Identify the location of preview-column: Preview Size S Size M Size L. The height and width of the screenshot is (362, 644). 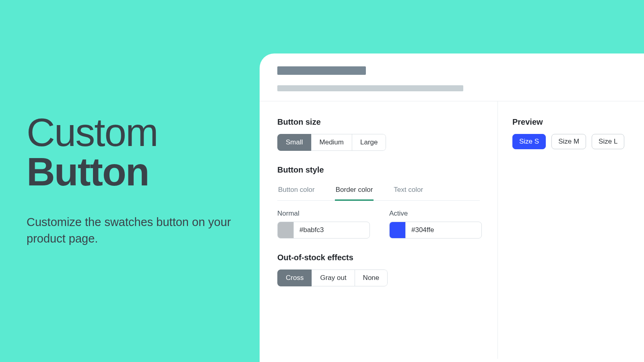
(561, 230).